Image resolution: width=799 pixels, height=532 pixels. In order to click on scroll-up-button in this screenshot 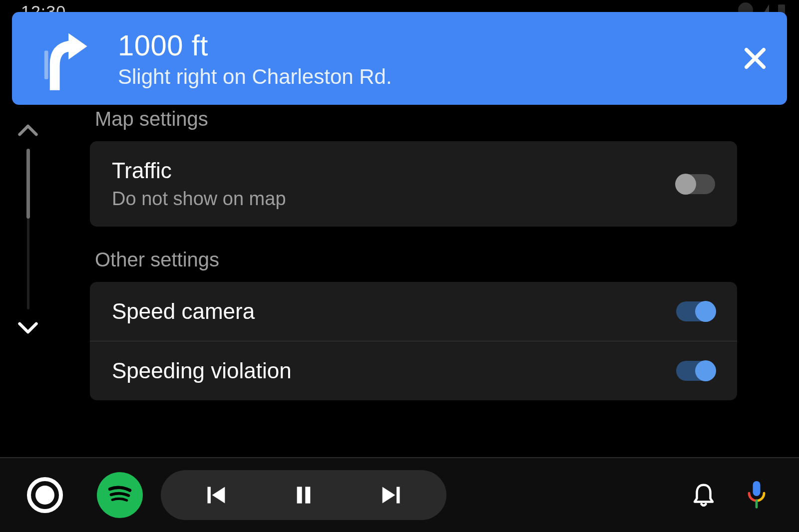, I will do `click(28, 130)`.